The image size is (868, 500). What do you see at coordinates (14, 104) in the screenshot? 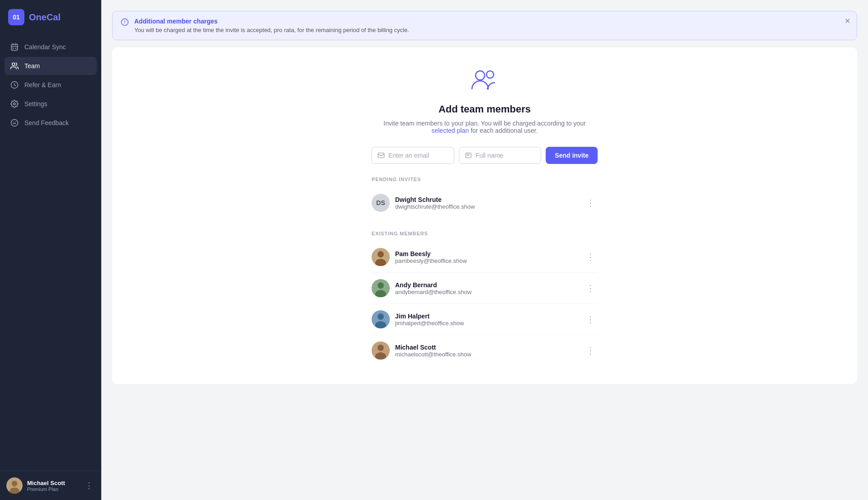
I see `settings-icon` at bounding box center [14, 104].